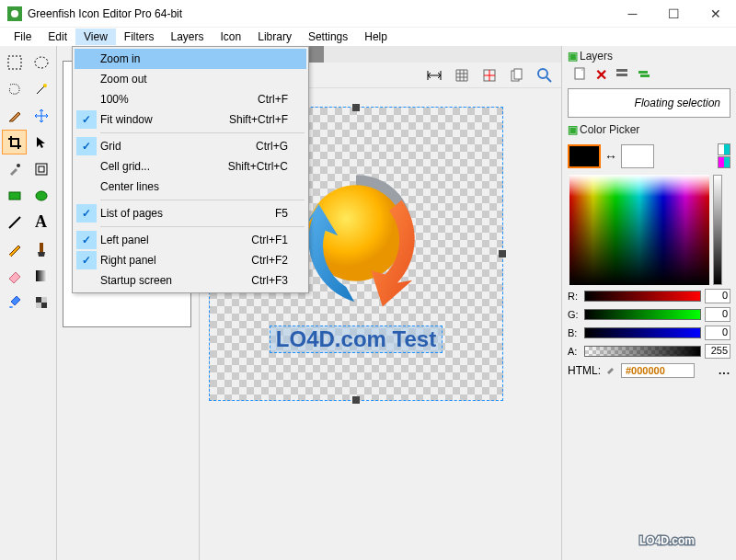 Image resolution: width=736 pixels, height=560 pixels. I want to click on text-tool: A, so click(40, 223).